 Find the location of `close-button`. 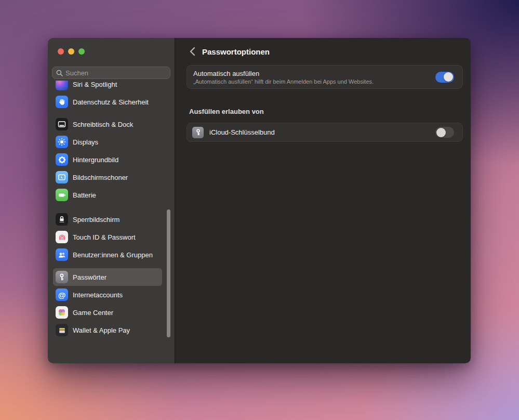

close-button is located at coordinates (61, 51).